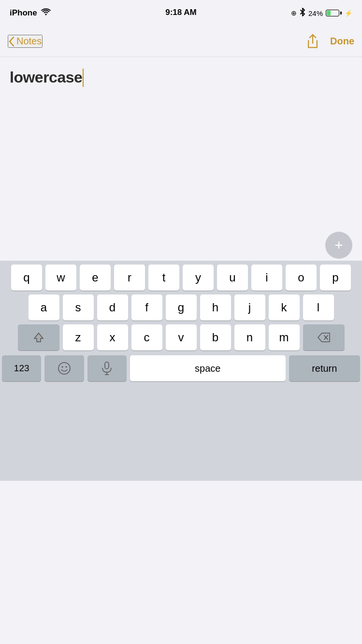 The image size is (362, 644). What do you see at coordinates (216, 337) in the screenshot?
I see `key-b: b` at bounding box center [216, 337].